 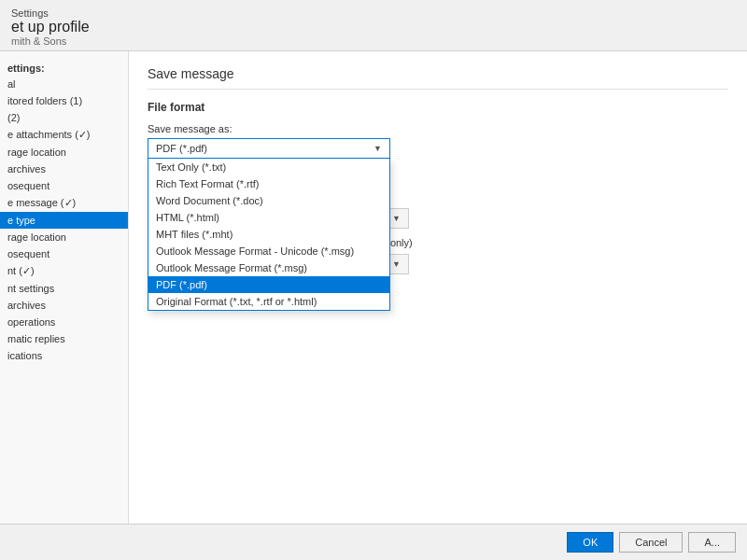 I want to click on sidebar-item-subsequent-1: osequent, so click(x=63, y=186).